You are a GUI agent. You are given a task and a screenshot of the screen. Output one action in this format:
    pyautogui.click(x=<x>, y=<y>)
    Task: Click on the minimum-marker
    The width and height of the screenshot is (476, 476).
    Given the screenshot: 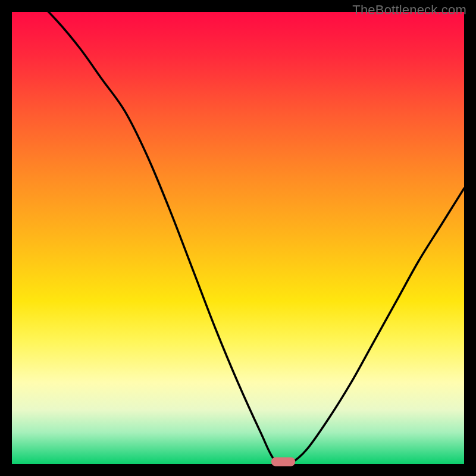 What is the action you would take?
    pyautogui.click(x=283, y=462)
    